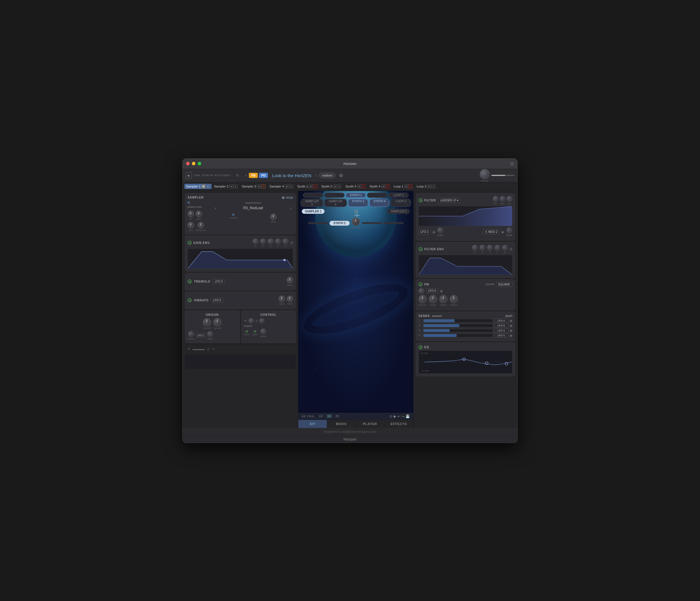 The image size is (700, 601). I want to click on fenv-options: ⊞, so click(511, 249).